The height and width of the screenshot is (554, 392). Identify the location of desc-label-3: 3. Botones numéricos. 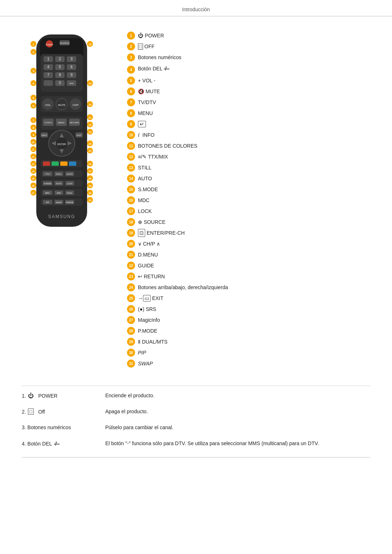
(58, 427).